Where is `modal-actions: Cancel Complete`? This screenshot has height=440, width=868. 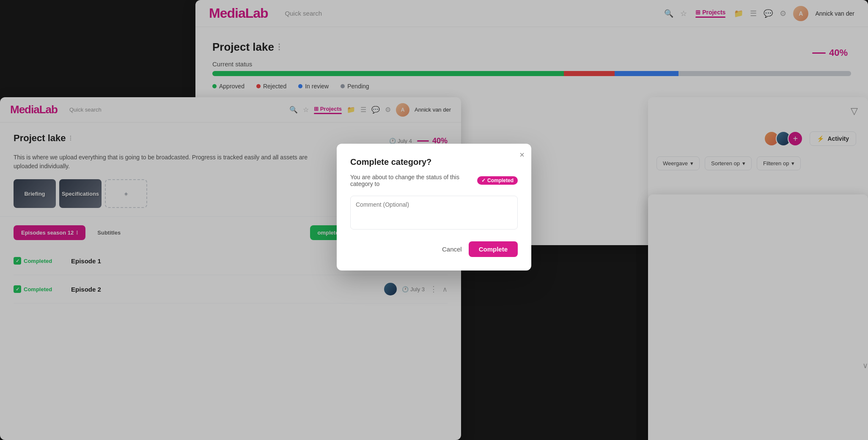 modal-actions: Cancel Complete is located at coordinates (434, 249).